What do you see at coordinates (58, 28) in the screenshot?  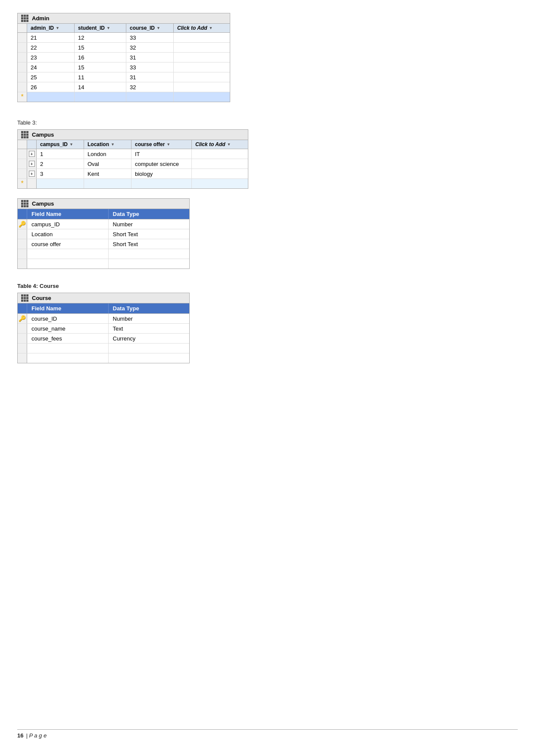 I see `admin-id-dropdown-arrow: ▼` at bounding box center [58, 28].